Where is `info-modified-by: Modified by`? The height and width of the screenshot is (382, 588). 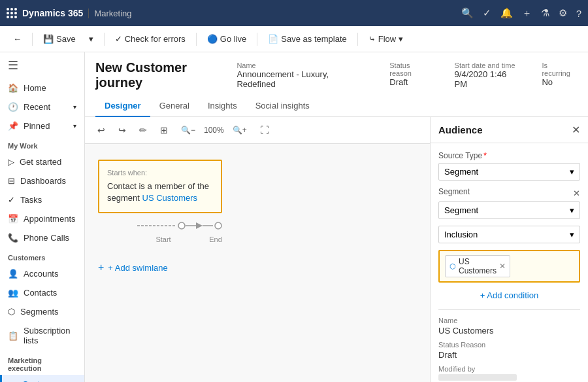
info-modified-by: Modified by is located at coordinates (510, 373).